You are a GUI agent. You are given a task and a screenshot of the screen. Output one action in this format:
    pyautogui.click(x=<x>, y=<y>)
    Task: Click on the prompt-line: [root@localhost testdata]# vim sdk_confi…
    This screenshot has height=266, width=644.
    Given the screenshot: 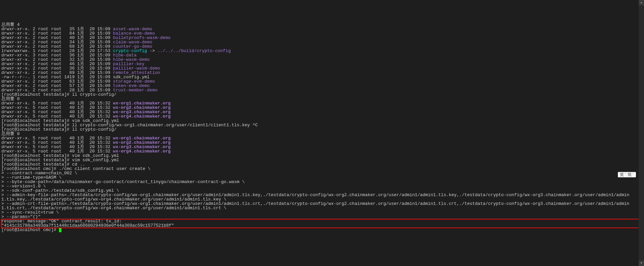 What is the action you would take?
    pyautogui.click(x=322, y=160)
    